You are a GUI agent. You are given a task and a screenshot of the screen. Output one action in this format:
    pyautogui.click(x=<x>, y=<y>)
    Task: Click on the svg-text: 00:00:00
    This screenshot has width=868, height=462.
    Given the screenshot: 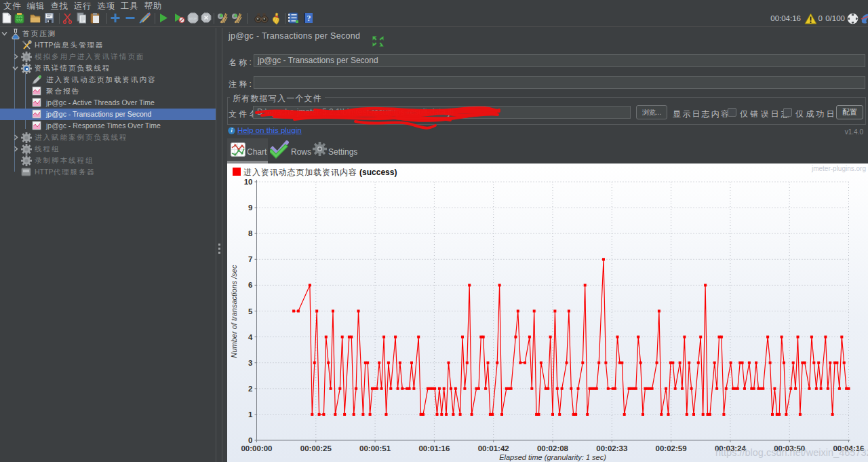 What is the action you would take?
    pyautogui.click(x=256, y=448)
    